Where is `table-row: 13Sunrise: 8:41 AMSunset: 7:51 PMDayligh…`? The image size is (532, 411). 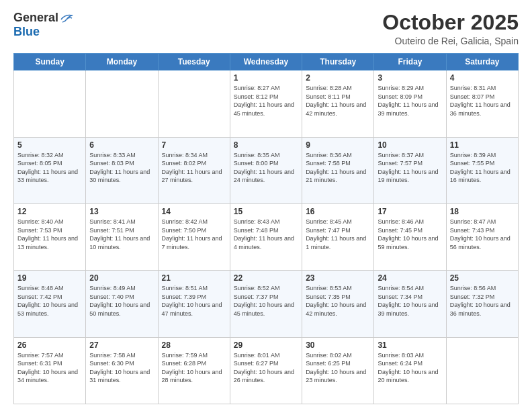 table-row: 13Sunrise: 8:41 AMSunset: 7:51 PMDayligh… is located at coordinates (122, 236).